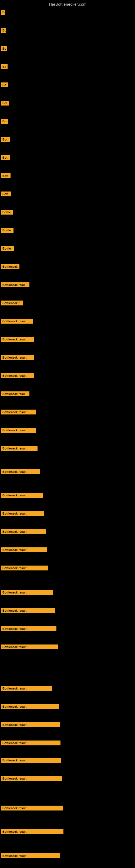  Describe the element at coordinates (4, 67) in the screenshot. I see `bar-label-4: Bo` at that location.